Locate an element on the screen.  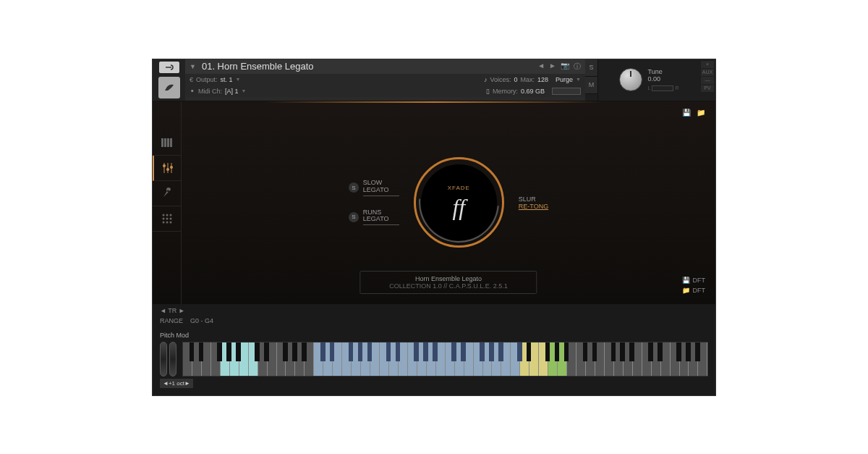
solo-button: S is located at coordinates (592, 68).